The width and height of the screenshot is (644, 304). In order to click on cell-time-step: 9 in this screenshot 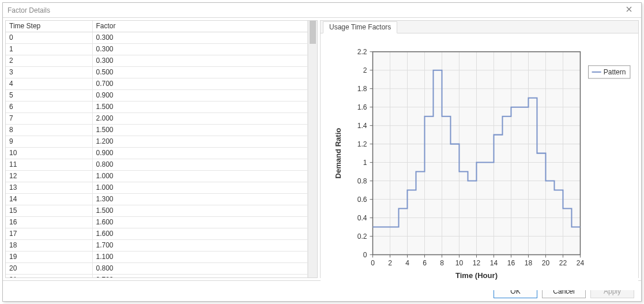, I will do `click(49, 142)`.